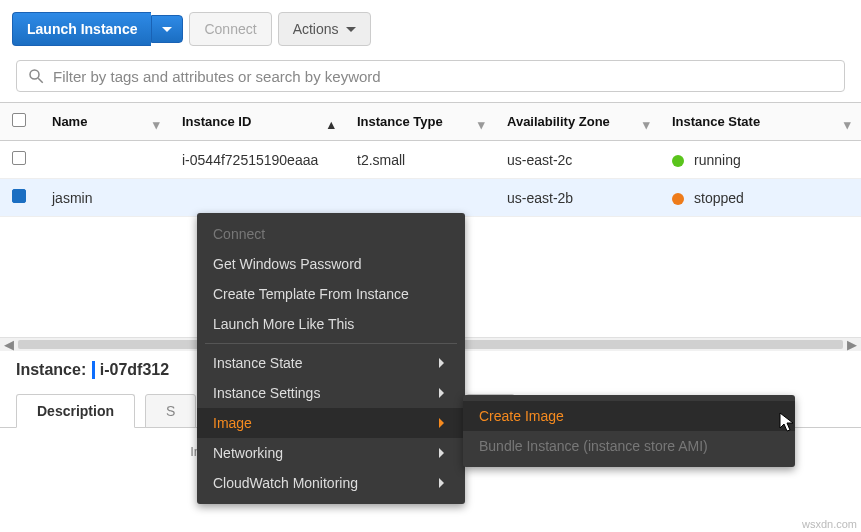 Image resolution: width=861 pixels, height=532 pixels. What do you see at coordinates (331, 264) in the screenshot?
I see `menu-get-password: Get Windows Password` at bounding box center [331, 264].